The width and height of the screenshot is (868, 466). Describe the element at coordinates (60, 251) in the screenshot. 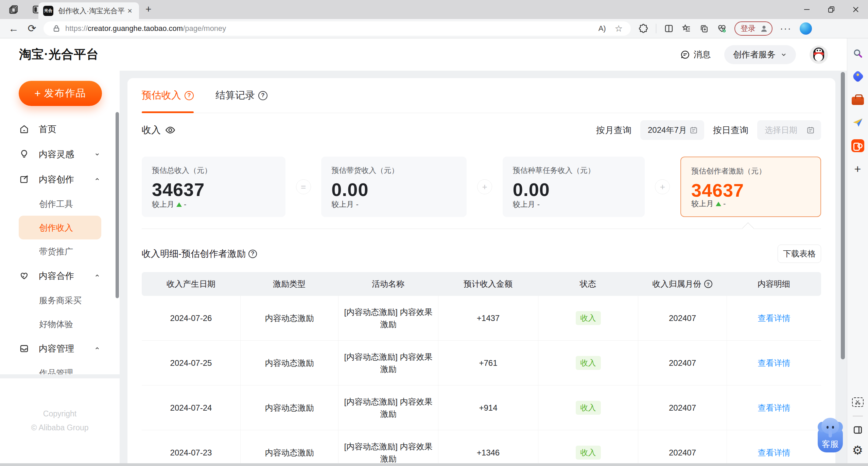

I see `sidebar-item-promo: 带货推广` at that location.